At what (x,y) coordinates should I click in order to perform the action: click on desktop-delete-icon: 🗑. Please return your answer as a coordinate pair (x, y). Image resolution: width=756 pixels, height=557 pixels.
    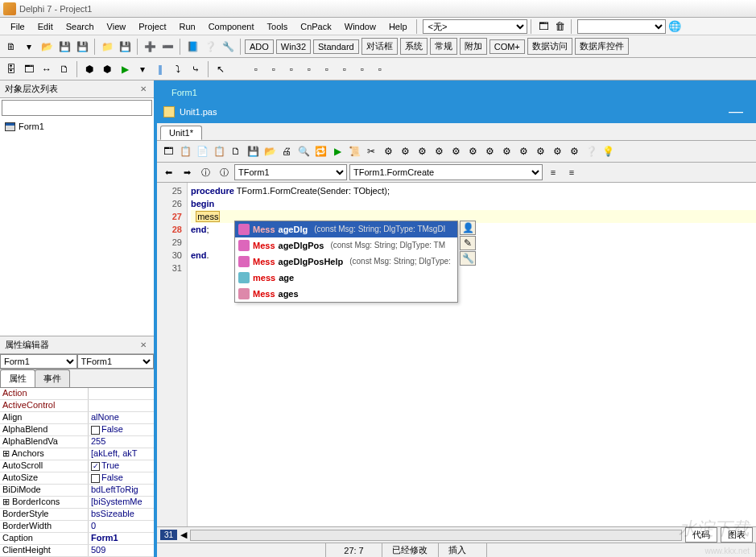
    Looking at the image, I should click on (560, 27).